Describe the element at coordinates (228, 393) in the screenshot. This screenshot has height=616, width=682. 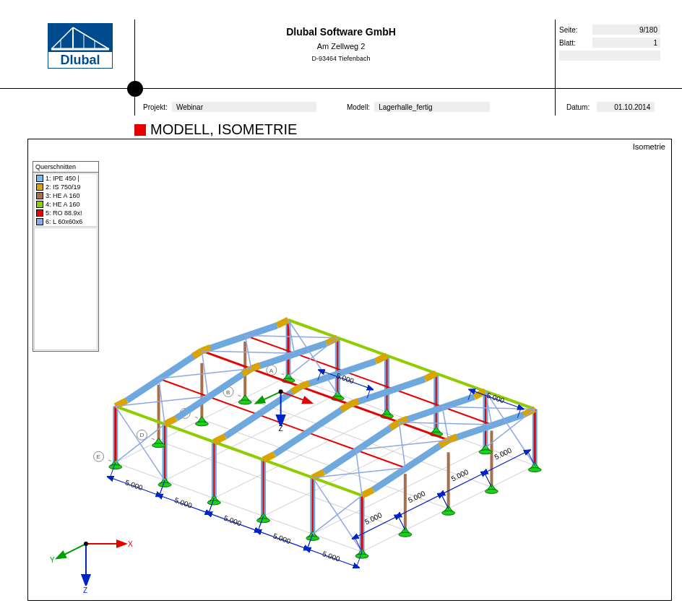
I see `svg-text: B` at that location.